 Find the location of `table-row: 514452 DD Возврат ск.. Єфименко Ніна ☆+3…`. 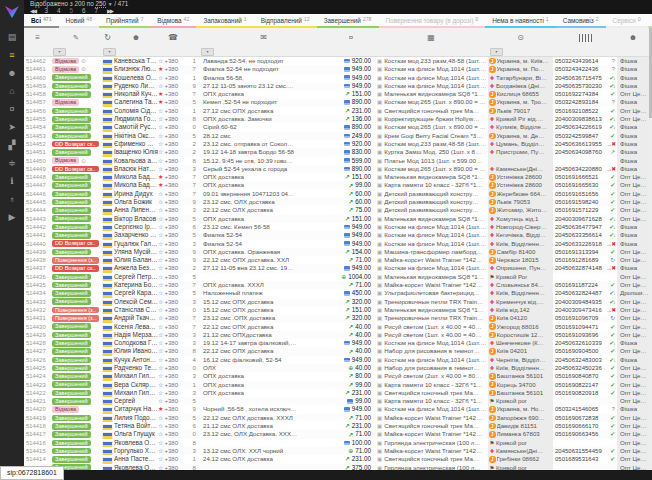

table-row: 514452 DD Возврат ск.. Єфименко Ніна ☆+3… is located at coordinates (336, 144).